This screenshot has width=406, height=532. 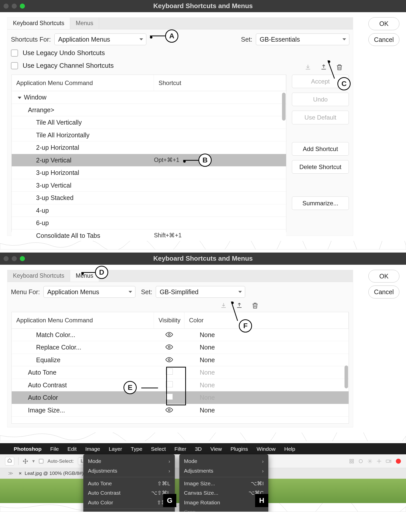 What do you see at coordinates (220, 160) in the screenshot?
I see `shortcut-value: Opt+⌘+1` at bounding box center [220, 160].